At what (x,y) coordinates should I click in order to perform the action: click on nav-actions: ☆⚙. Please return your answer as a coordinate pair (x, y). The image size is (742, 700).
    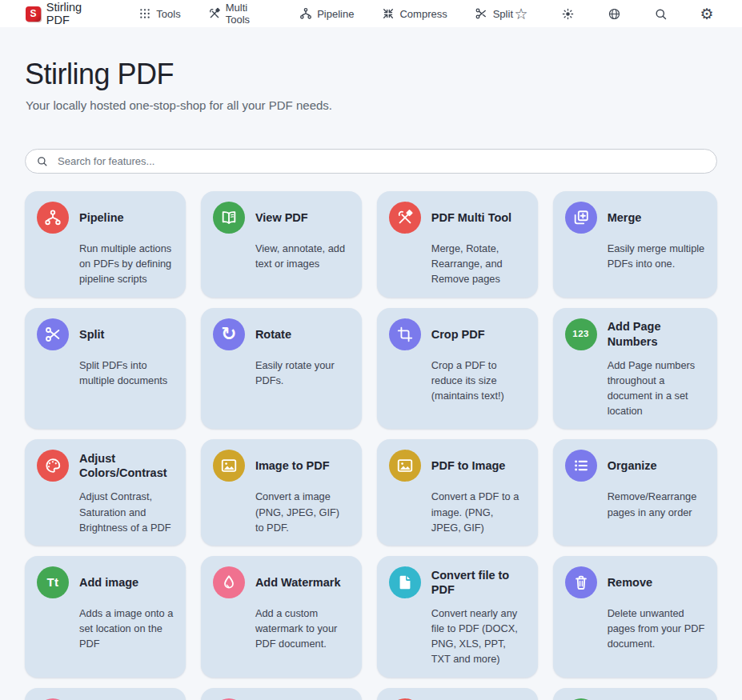
    Looking at the image, I should click on (614, 14).